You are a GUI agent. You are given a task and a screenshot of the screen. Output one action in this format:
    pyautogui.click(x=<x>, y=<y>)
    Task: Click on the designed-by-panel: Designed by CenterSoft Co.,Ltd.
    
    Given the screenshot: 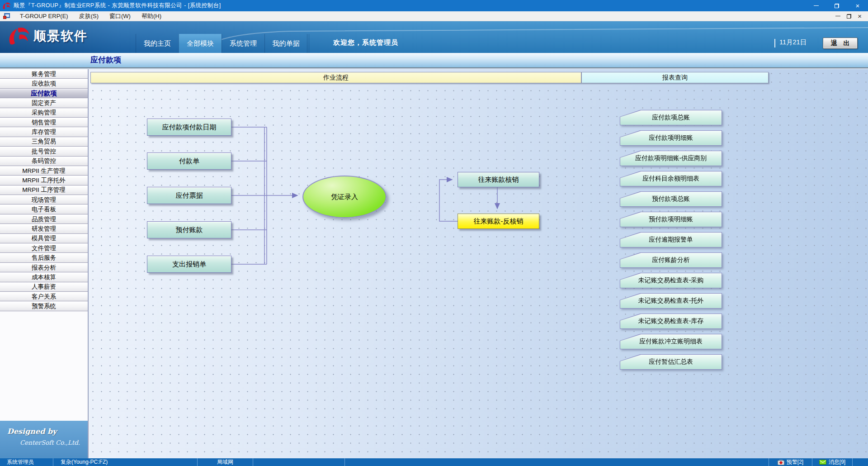 What is the action you would take?
    pyautogui.click(x=44, y=440)
    